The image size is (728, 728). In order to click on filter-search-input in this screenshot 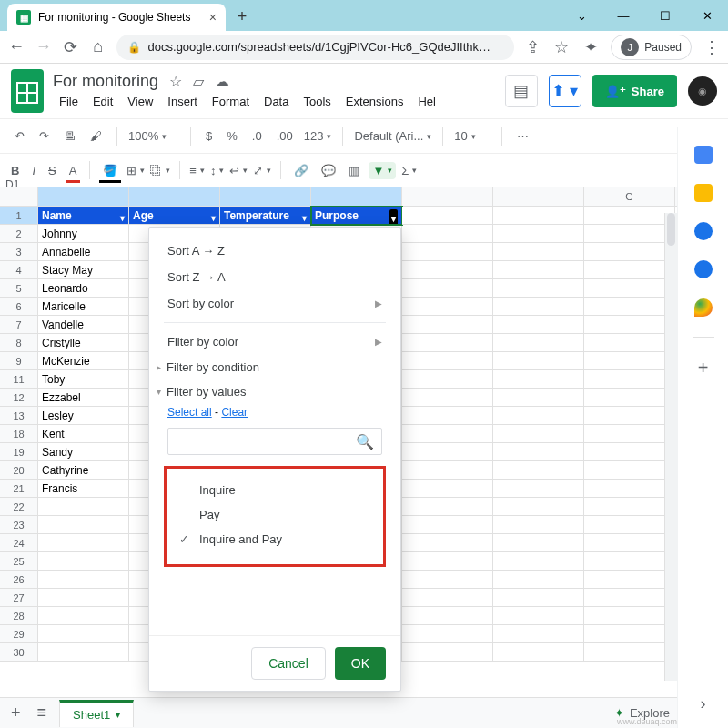, I will do `click(266, 442)`.